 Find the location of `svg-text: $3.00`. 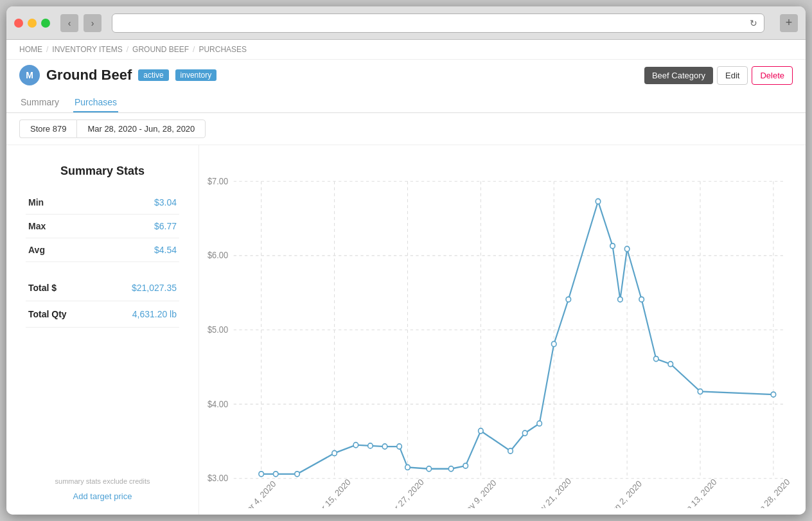

svg-text: $3.00 is located at coordinates (218, 479).